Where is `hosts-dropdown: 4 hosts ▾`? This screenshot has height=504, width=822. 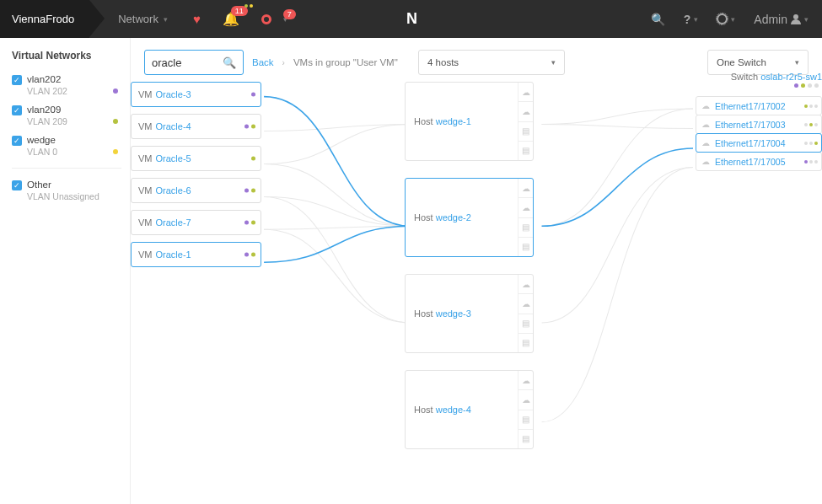 hosts-dropdown: 4 hosts ▾ is located at coordinates (492, 62).